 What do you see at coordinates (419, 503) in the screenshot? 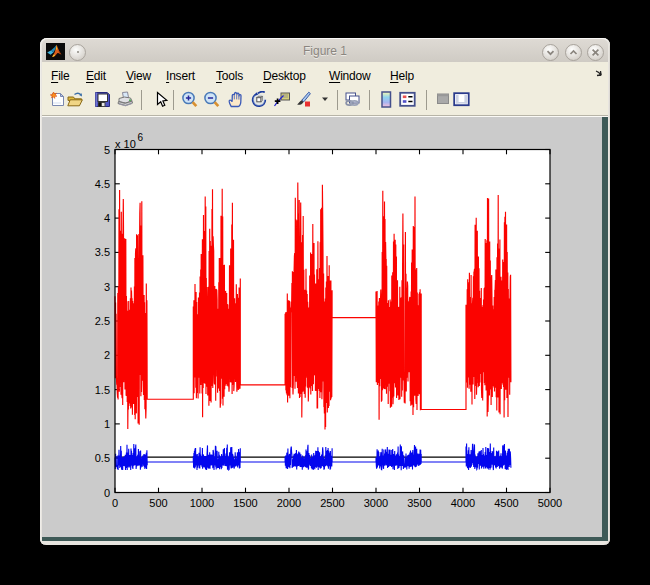
I see `svg-text: 3500` at bounding box center [419, 503].